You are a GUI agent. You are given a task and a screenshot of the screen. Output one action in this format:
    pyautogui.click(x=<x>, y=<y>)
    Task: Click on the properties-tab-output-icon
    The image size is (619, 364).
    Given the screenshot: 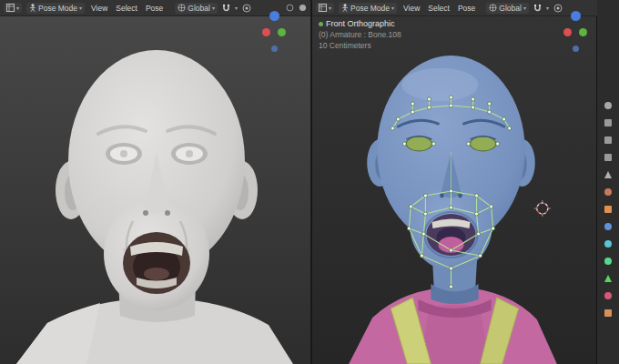 What is the action you would take?
    pyautogui.click(x=608, y=140)
    